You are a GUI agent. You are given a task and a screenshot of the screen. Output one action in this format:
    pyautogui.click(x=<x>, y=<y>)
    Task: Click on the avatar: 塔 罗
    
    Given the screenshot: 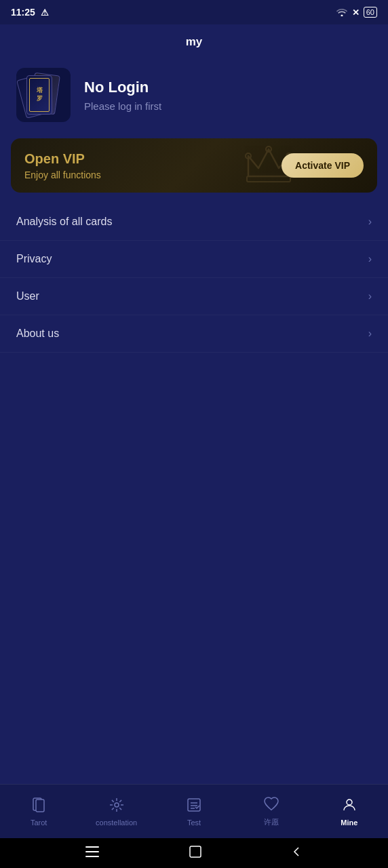 What is the action you would take?
    pyautogui.click(x=43, y=95)
    